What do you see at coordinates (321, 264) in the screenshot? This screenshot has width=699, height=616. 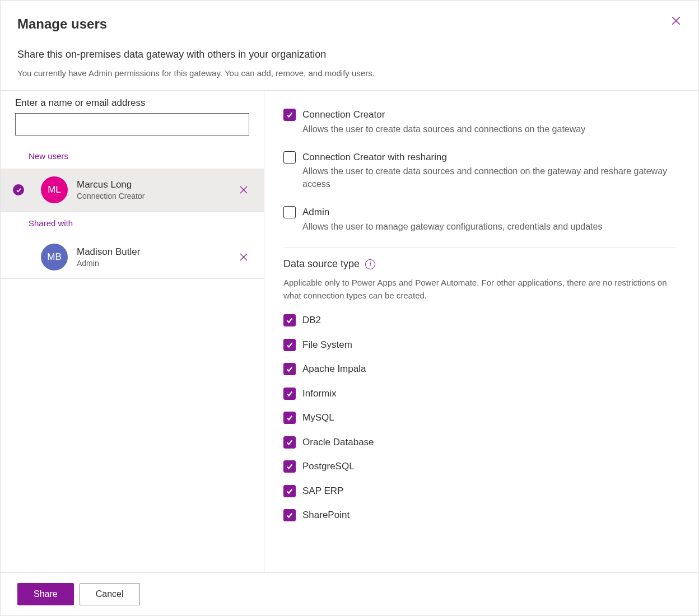 I see `data-source-title: Data source type` at bounding box center [321, 264].